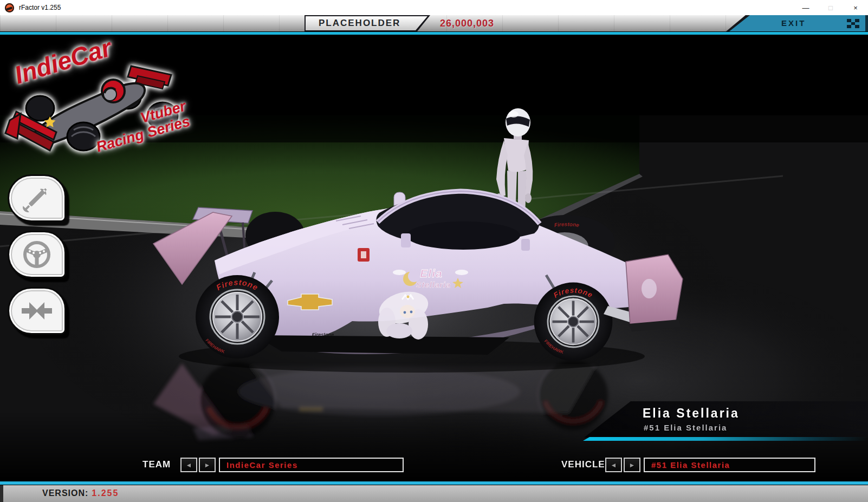 The image size is (868, 502). What do you see at coordinates (37, 311) in the screenshot?
I see `compare-arrows-icon` at bounding box center [37, 311].